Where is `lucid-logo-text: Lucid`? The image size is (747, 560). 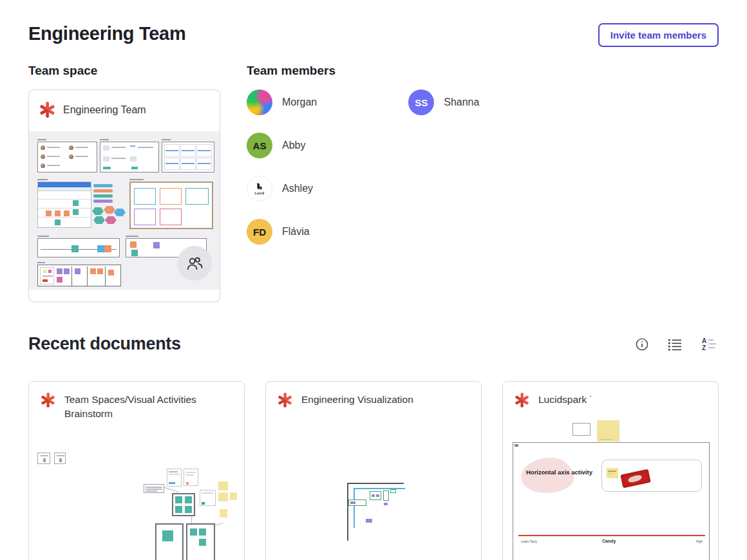 lucid-logo-text: Lucid is located at coordinates (260, 193).